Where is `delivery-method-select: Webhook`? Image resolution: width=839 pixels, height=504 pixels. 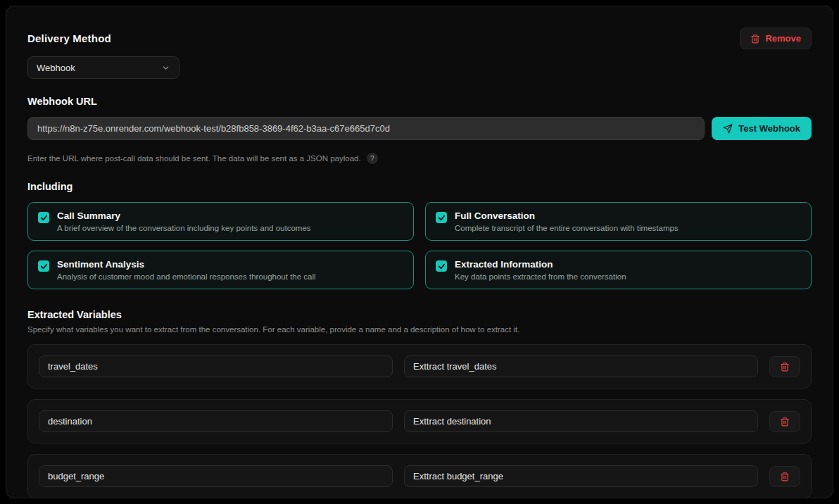
delivery-method-select: Webhook is located at coordinates (103, 68).